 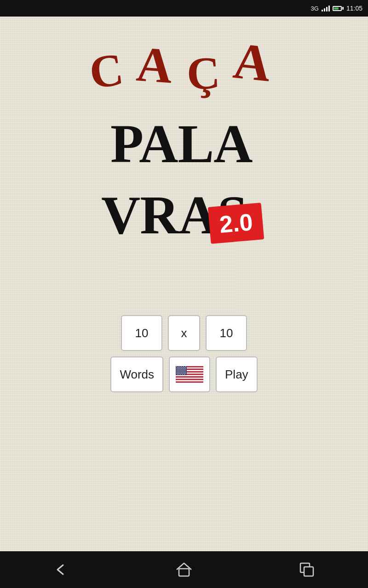 I want to click on grid-width-button: 10, so click(x=142, y=333).